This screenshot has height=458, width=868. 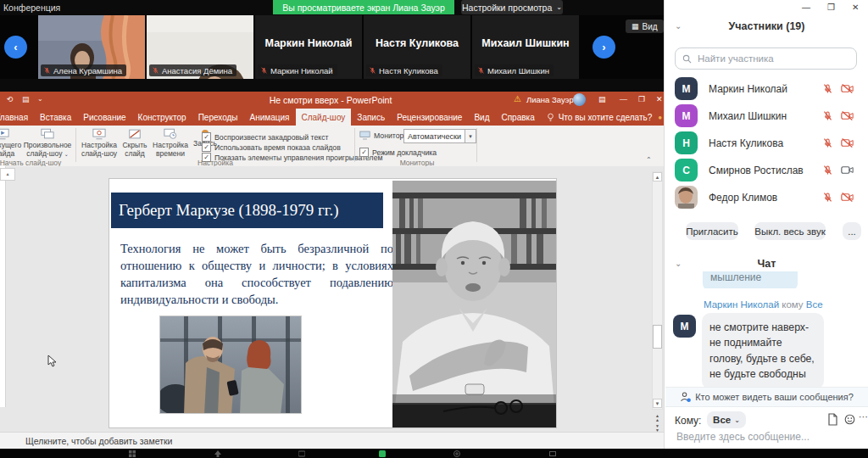 I want to click on scroll-left-button: ‹, so click(x=15, y=47).